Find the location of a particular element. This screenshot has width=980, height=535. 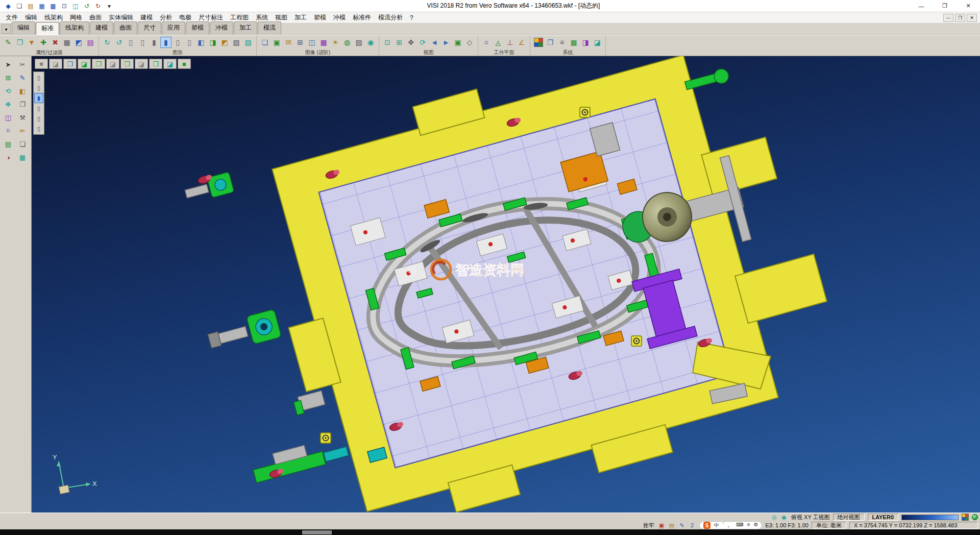

dimetric-view-icon: ❒ is located at coordinates (156, 64).